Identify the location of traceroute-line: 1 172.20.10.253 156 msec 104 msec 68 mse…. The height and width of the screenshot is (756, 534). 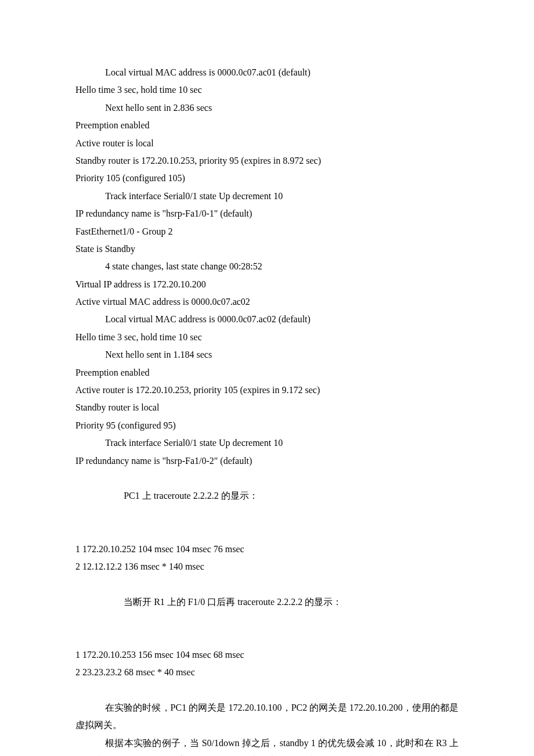
(267, 655).